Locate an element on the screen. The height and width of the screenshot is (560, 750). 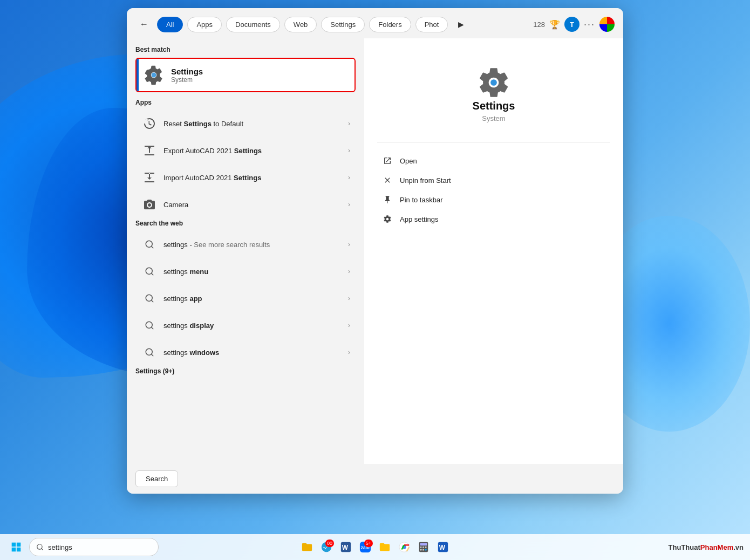
web-section-label: Search the web is located at coordinates (246, 223).